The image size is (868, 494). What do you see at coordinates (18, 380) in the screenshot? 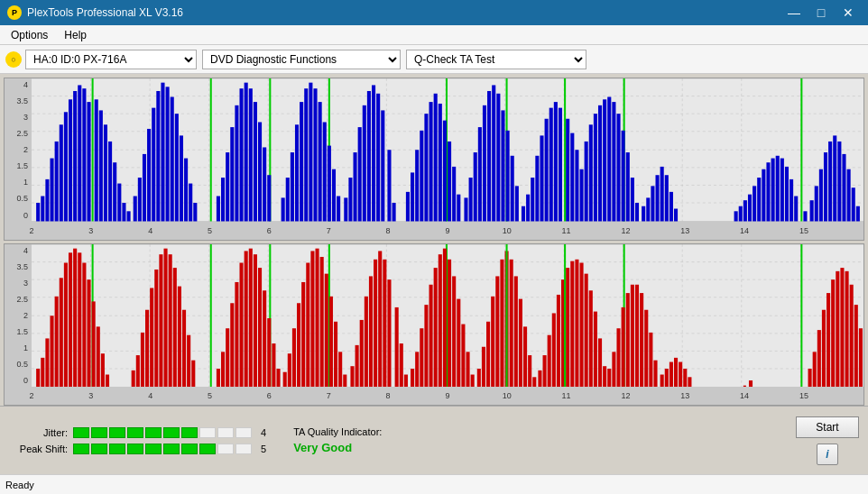
I see `y-label-0b: 0` at bounding box center [18, 380].